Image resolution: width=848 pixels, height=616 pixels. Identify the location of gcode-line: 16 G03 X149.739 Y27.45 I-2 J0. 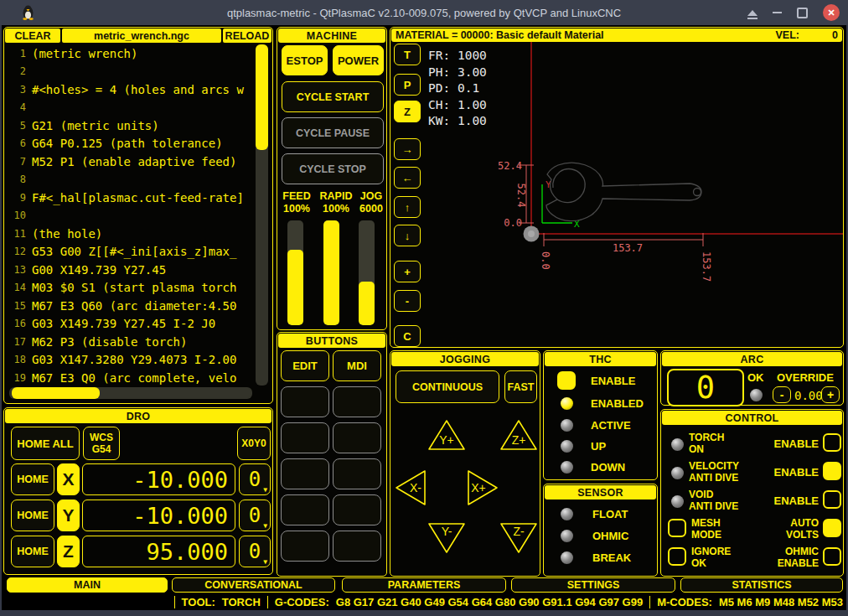
(130, 324).